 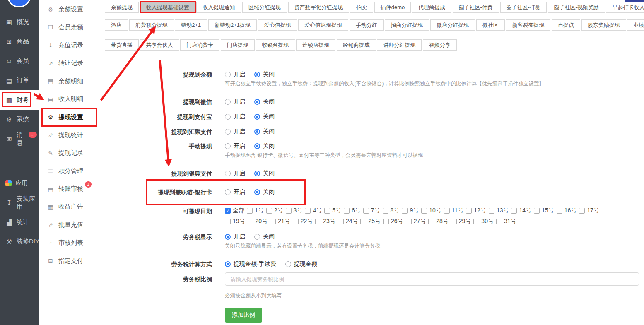 I want to click on tab: 新链动2+1提现, so click(x=233, y=25).